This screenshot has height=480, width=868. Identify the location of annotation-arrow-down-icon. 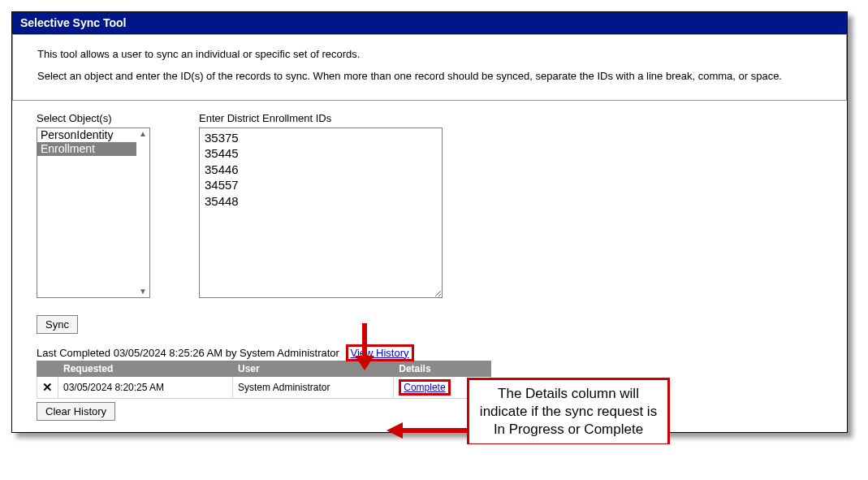
(365, 348).